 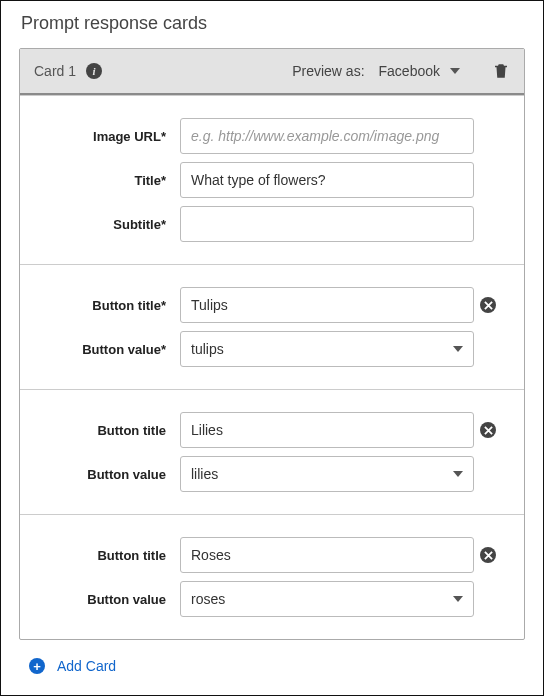 What do you see at coordinates (501, 71) in the screenshot?
I see `delete-card-button` at bounding box center [501, 71].